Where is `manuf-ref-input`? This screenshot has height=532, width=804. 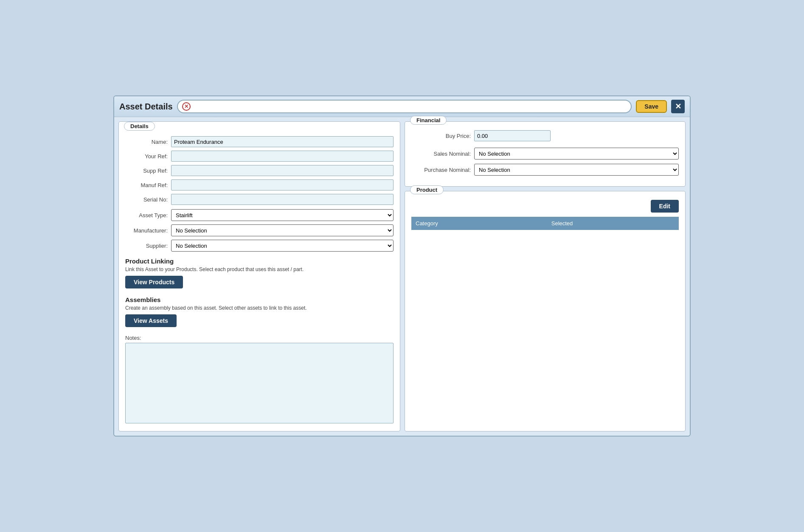 manuf-ref-input is located at coordinates (282, 185).